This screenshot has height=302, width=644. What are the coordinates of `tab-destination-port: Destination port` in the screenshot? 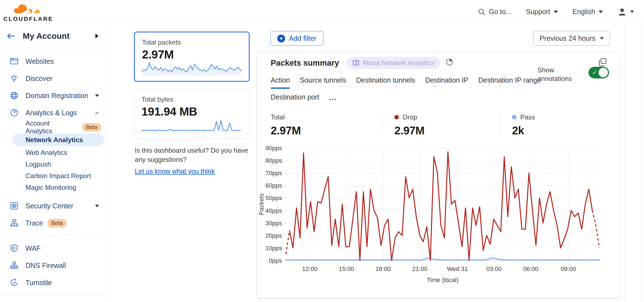 It's located at (295, 98).